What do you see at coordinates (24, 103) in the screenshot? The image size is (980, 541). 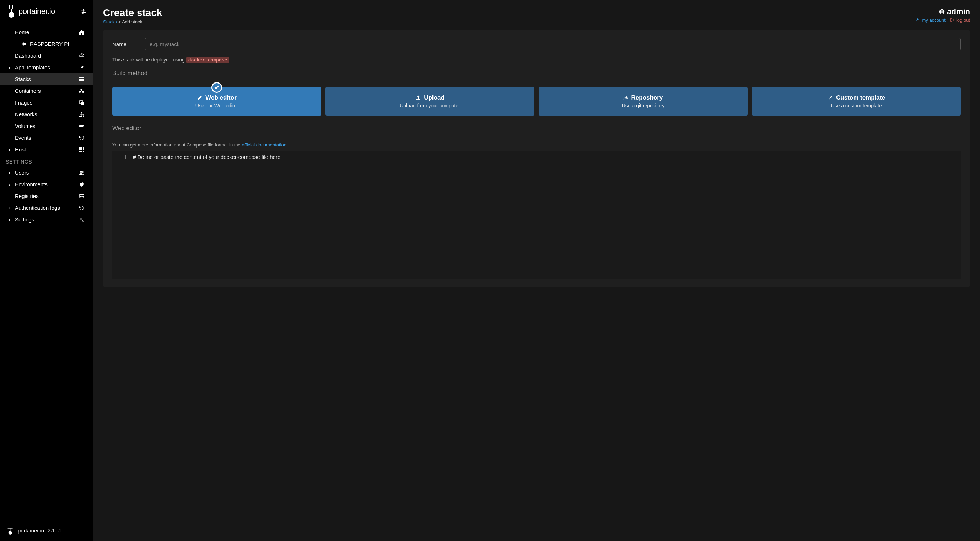 I see `nav-label: Images` at bounding box center [24, 103].